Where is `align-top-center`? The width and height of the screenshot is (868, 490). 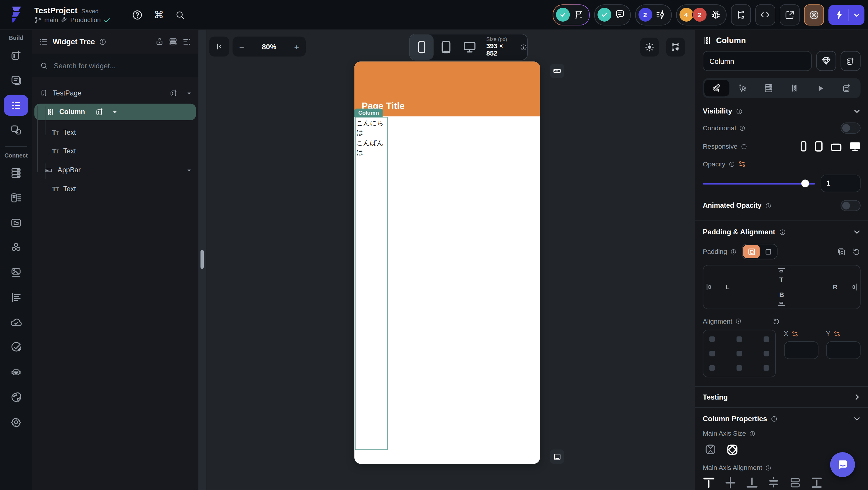
align-top-center is located at coordinates (739, 339).